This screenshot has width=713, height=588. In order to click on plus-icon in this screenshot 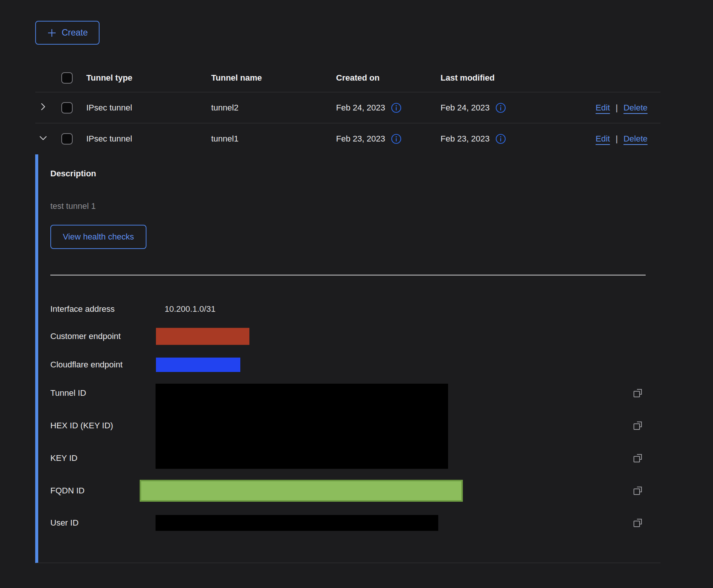, I will do `click(52, 33)`.